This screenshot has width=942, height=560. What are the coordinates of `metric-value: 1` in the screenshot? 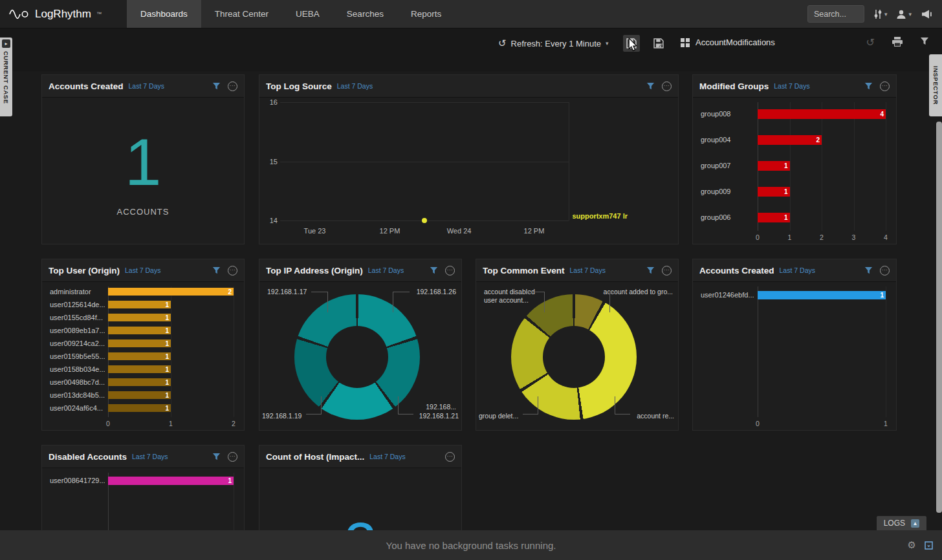 It's located at (143, 162).